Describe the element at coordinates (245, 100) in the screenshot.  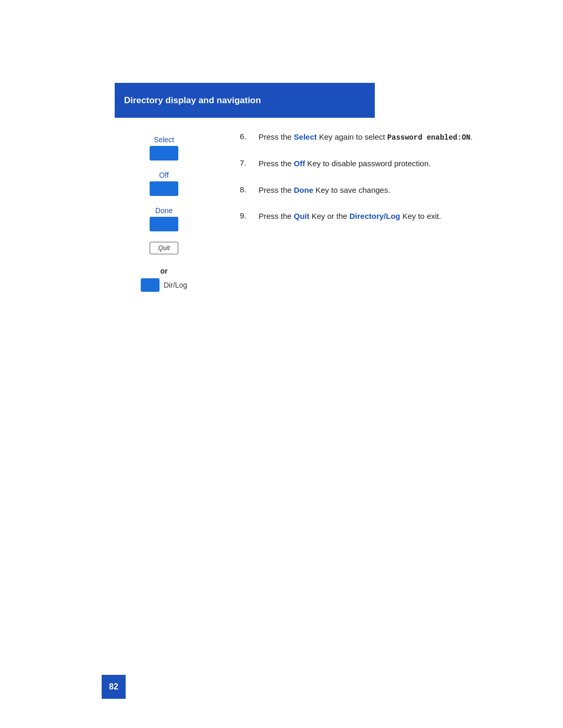
I see `section-header: Directory display and navigation` at that location.